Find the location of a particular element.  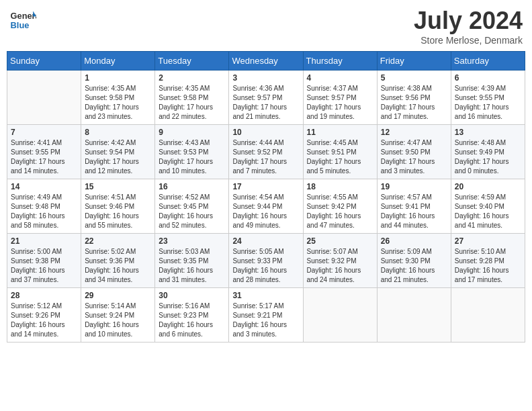

calendar-cell: 27Sunrise: 5:10 AMSunset: 9:28 PMDayligh… is located at coordinates (488, 261).